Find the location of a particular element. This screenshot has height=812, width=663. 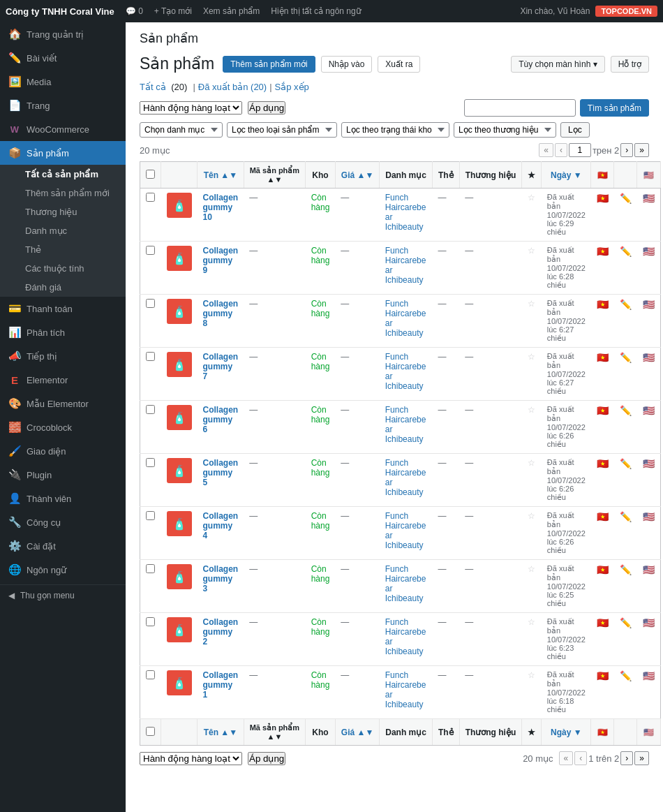

edit-icon-4: ✏️ is located at coordinates (625, 411).